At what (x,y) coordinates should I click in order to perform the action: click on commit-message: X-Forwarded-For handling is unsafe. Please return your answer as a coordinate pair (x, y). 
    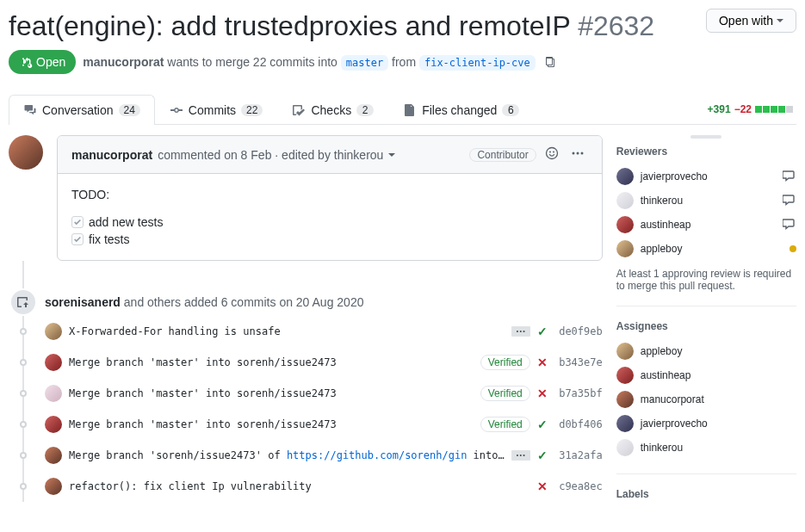
    Looking at the image, I should click on (287, 331).